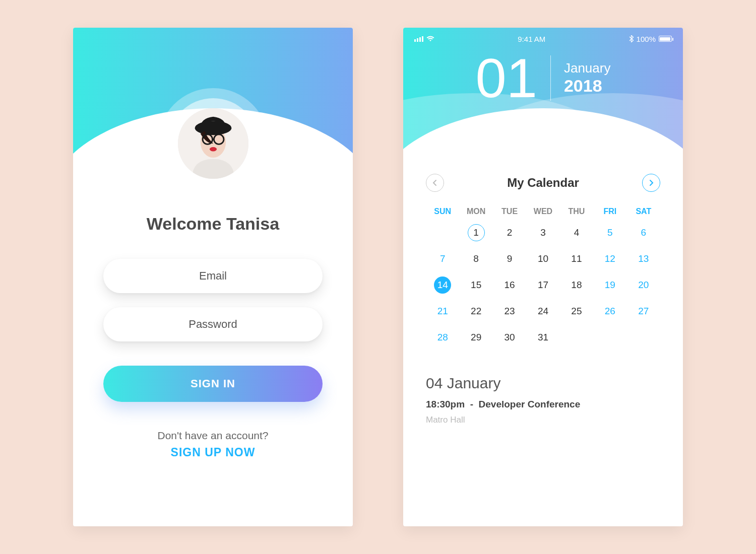 This screenshot has height=554, width=756. I want to click on days-grid: 1234567891011121314151617181920212223242…, so click(543, 285).